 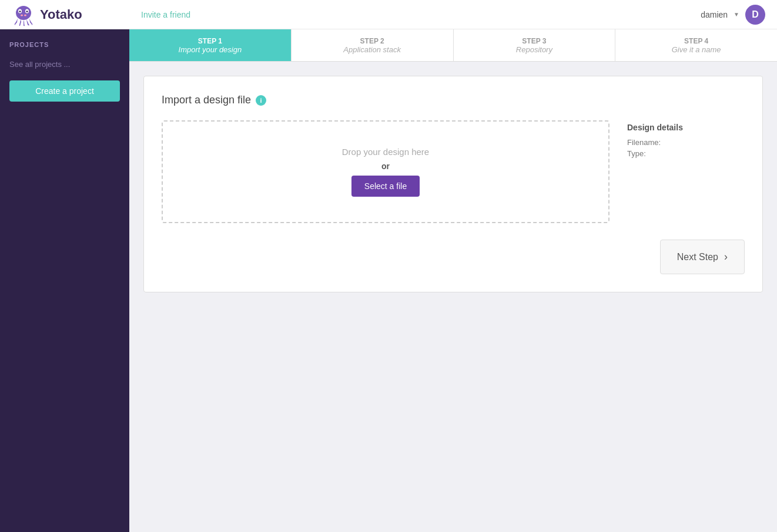 What do you see at coordinates (644, 142) in the screenshot?
I see `filename-label: Filename:` at bounding box center [644, 142].